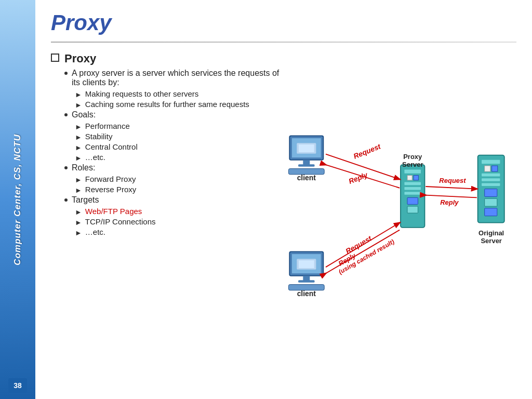 The height and width of the screenshot is (399, 532). Describe the element at coordinates (66, 115) in the screenshot. I see `bullet-dot-goals` at that location.